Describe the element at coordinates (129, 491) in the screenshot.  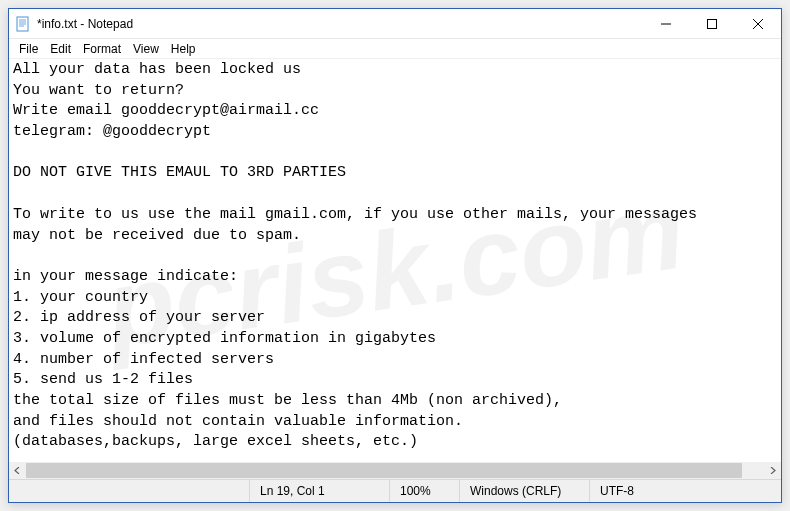
I see `status-spacer` at that location.